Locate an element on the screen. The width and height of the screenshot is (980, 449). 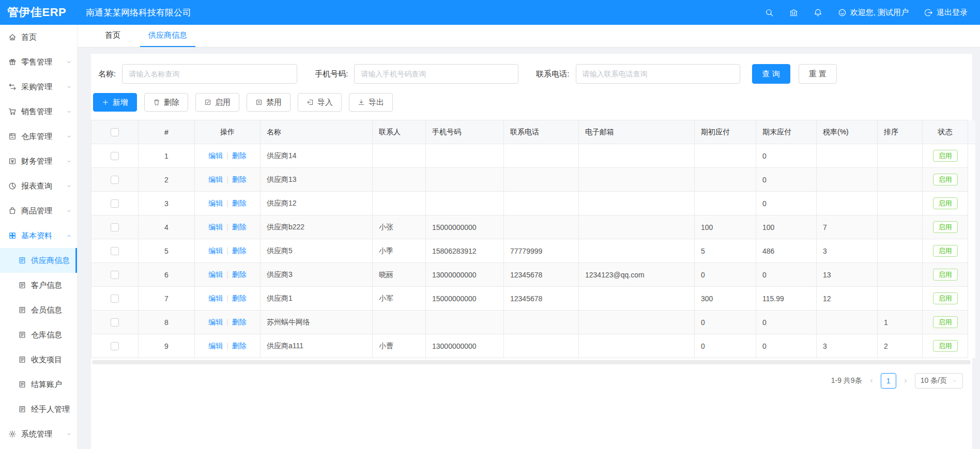
row-index: 3 is located at coordinates (166, 204).